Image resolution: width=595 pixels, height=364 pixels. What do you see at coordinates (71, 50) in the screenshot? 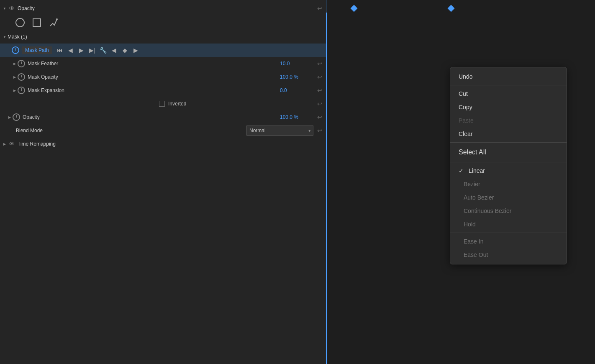
I see `toolbar-prev-btn: ◀` at bounding box center [71, 50].